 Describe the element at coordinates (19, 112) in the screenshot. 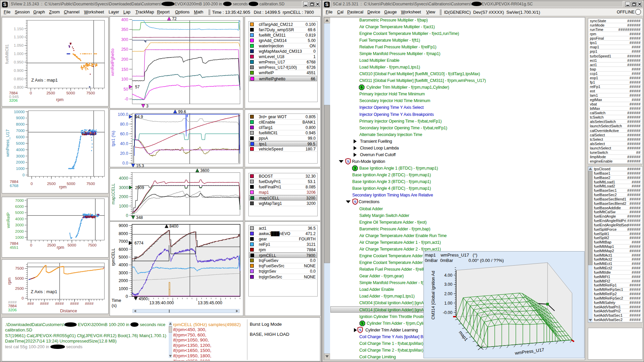

I see `svg-text: 10000` at that location.